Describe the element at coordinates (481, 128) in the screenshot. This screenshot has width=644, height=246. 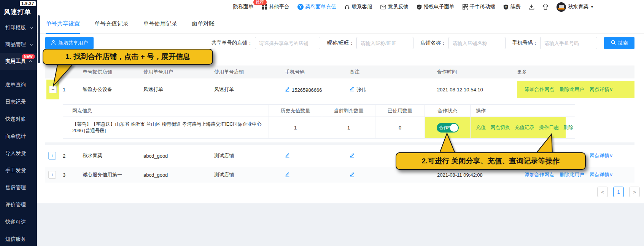
I see `recharge-link: 充值` at that location.